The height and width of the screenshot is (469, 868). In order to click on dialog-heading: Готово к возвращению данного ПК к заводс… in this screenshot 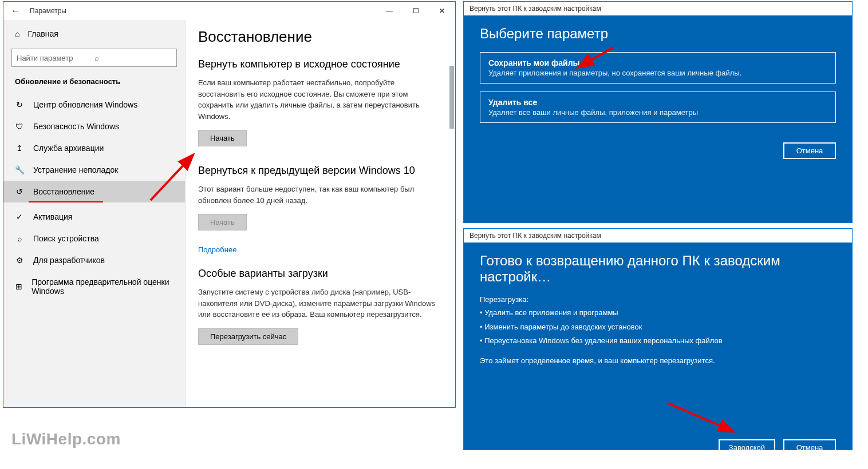, I will do `click(658, 269)`.